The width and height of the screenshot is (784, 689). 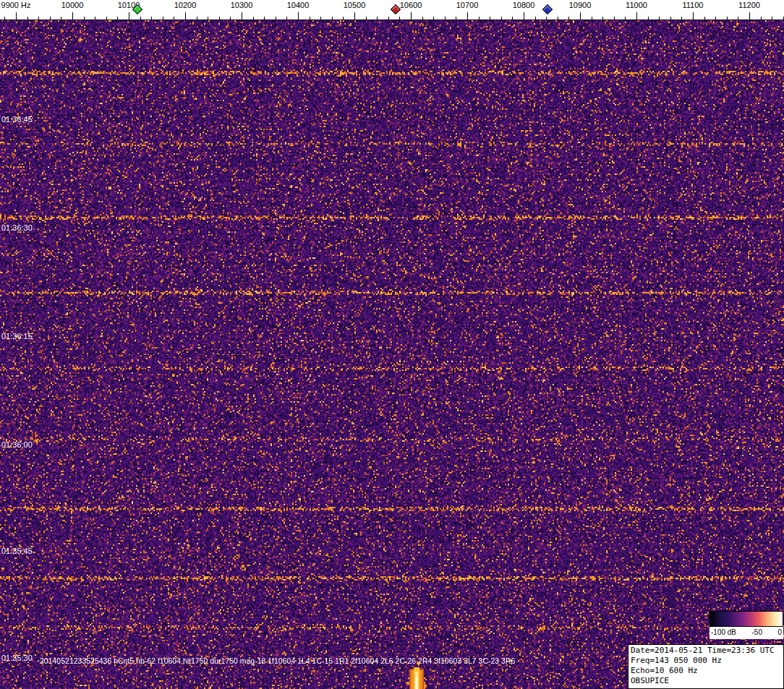 What do you see at coordinates (467, 5) in the screenshot?
I see `freq-tick-label: 10700` at bounding box center [467, 5].